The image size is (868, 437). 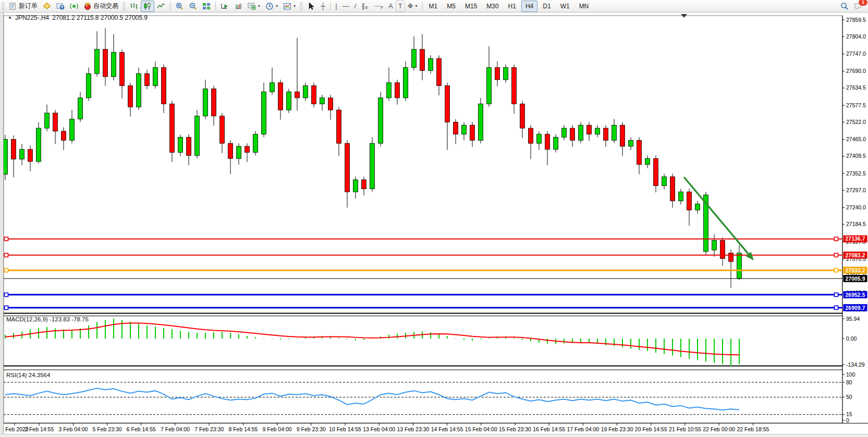 I want to click on rsi-axis-label: 100, so click(x=851, y=374).